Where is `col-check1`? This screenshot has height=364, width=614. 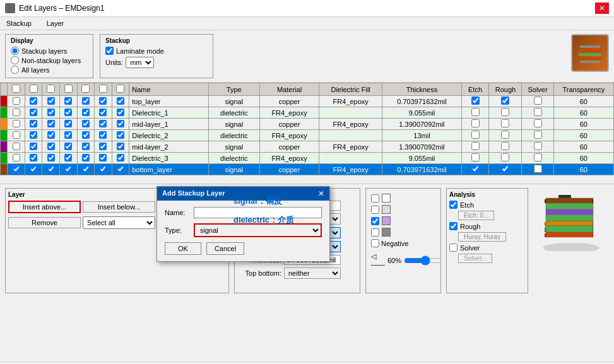
col-check1 is located at coordinates (16, 90).